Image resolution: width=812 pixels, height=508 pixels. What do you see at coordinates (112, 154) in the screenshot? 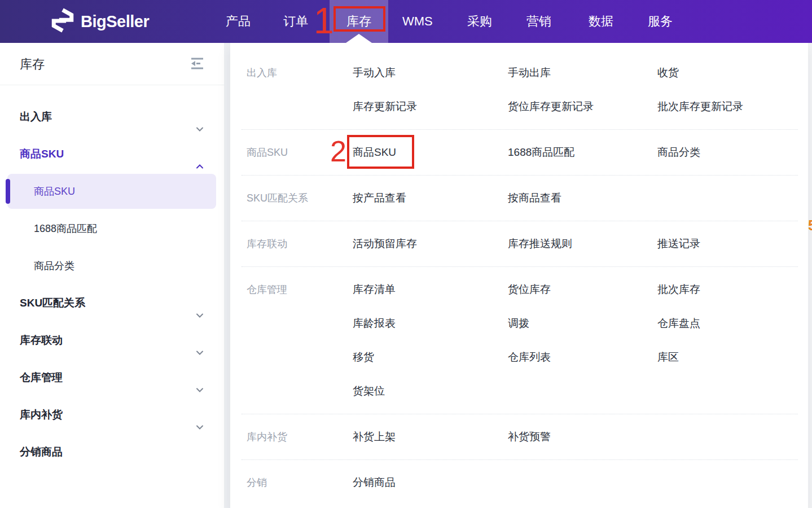
I see `sidebar-item-product-sku: 商品SKU` at bounding box center [112, 154].